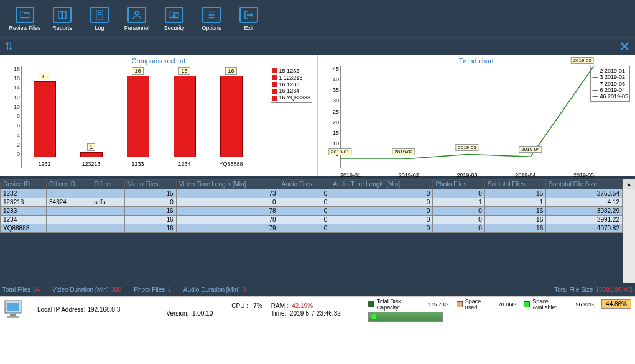 The width and height of the screenshot is (635, 364). Describe the element at coordinates (616, 304) in the screenshot. I see `disk-percent: 44.86%` at that location.